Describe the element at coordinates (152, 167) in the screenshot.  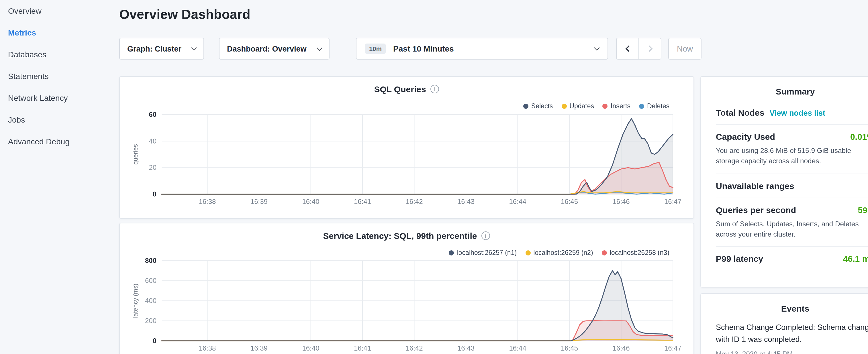
I see `svg-text: 20` at that location.